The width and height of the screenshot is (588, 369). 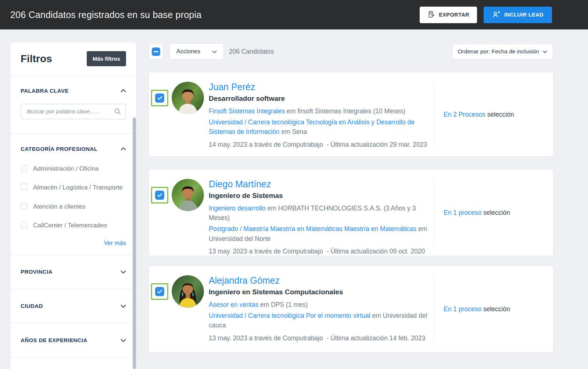 What do you see at coordinates (74, 306) in the screenshot?
I see `ciudad-section-header: CIUDAD` at bounding box center [74, 306].